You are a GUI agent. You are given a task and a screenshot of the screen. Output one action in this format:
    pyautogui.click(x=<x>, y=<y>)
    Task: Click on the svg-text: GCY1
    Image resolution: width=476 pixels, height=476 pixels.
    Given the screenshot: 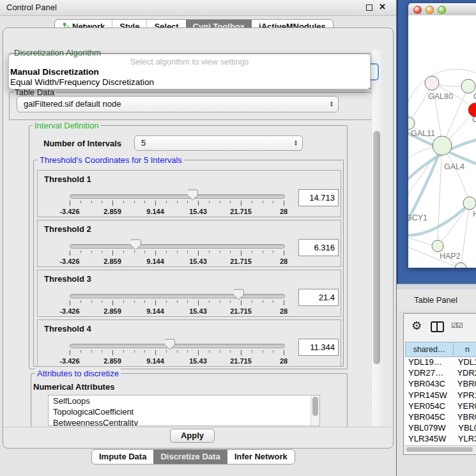 What is the action you would take?
    pyautogui.click(x=418, y=218)
    